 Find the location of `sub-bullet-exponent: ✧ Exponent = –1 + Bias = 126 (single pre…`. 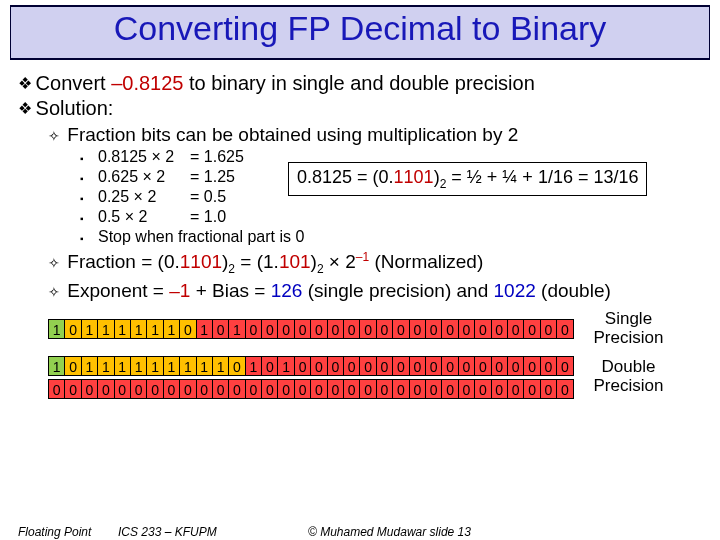

sub-bullet-exponent: ✧ Exponent = –1 + Bias = 126 (single pre… is located at coordinates (375, 291).